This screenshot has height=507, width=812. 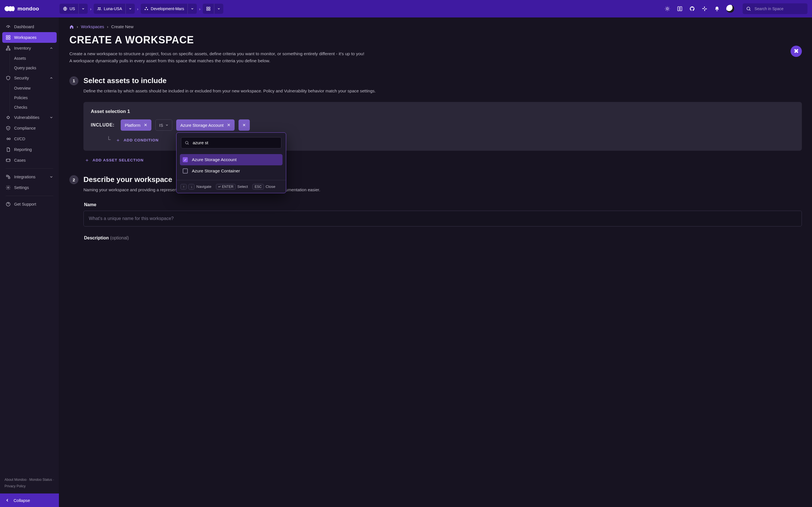 What do you see at coordinates (30, 187) in the screenshot?
I see `sidebar-item-settings: Settings` at bounding box center [30, 187].